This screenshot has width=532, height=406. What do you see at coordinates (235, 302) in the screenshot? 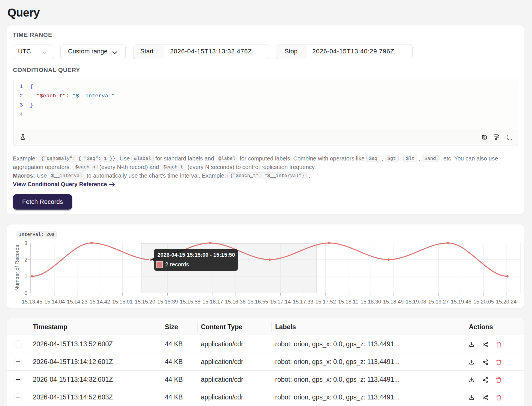
I see `svg-text: 15:16:36` at bounding box center [235, 302].